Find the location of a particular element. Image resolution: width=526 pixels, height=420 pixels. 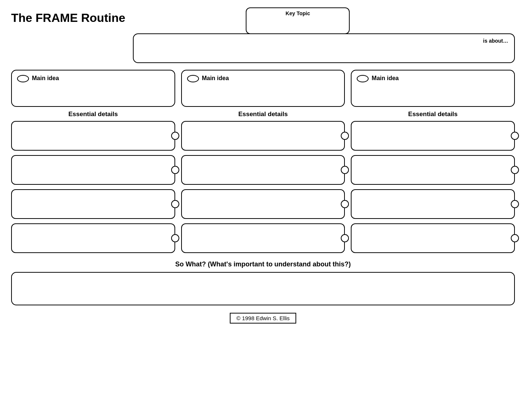

page-title: The FRAME Routine is located at coordinates (68, 16).